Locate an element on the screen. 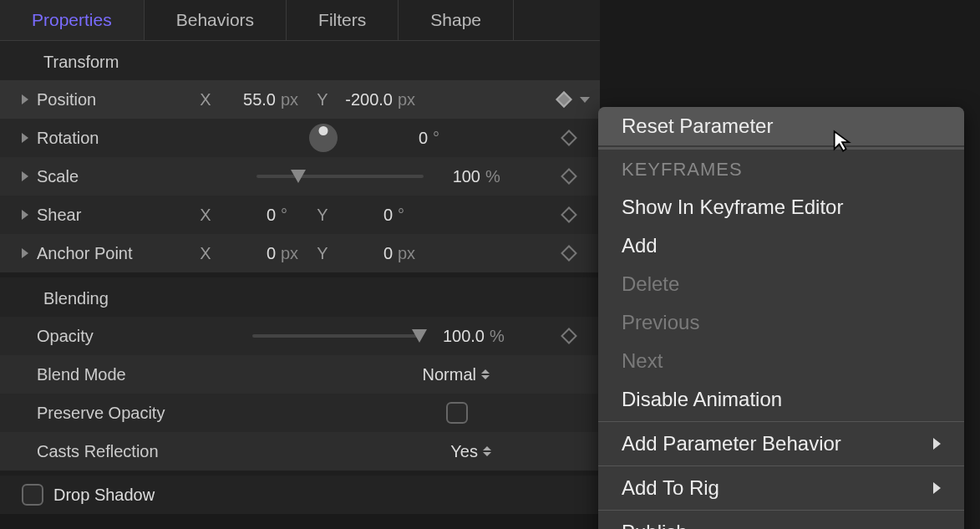 The width and height of the screenshot is (980, 529). scale-unit: % is located at coordinates (495, 177).